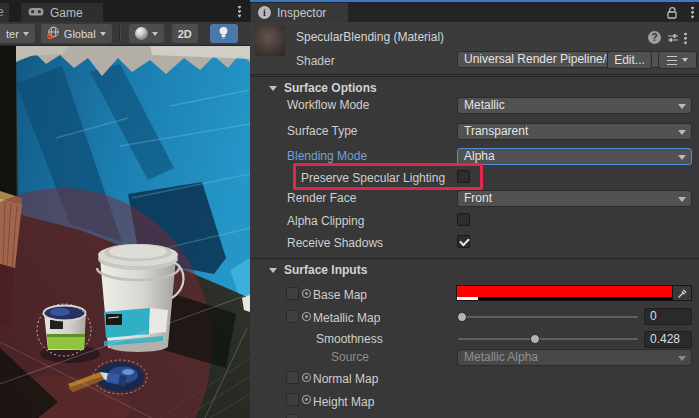 This screenshot has width=699, height=418. I want to click on render-face-value: Front, so click(478, 198).